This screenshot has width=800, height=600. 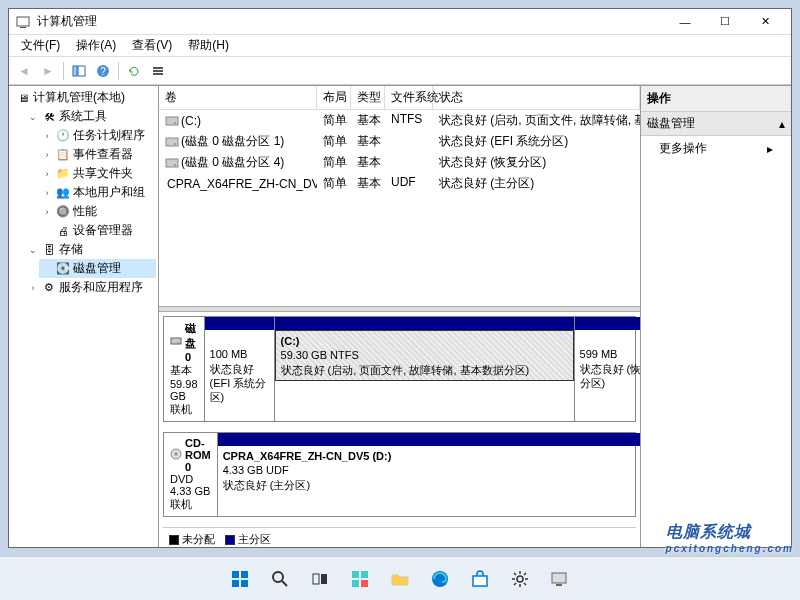 What do you see at coordinates (536, 98) in the screenshot?
I see `col-status: 状态` at bounding box center [536, 98].